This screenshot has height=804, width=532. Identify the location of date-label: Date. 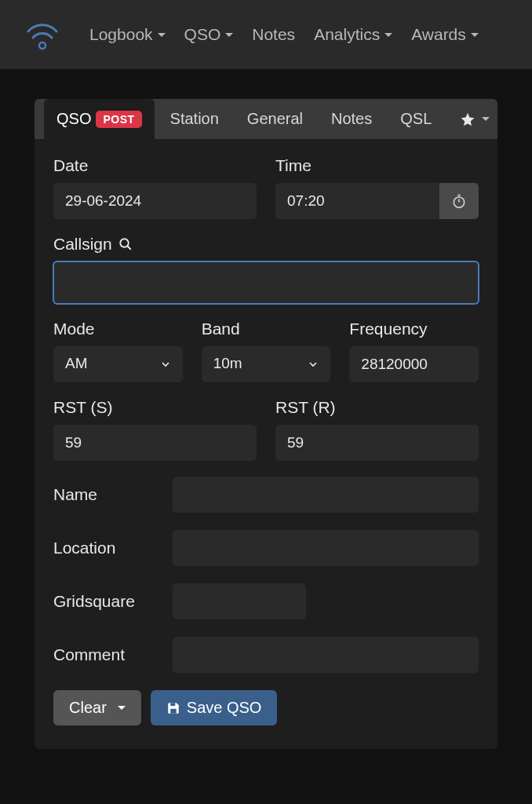
(155, 166).